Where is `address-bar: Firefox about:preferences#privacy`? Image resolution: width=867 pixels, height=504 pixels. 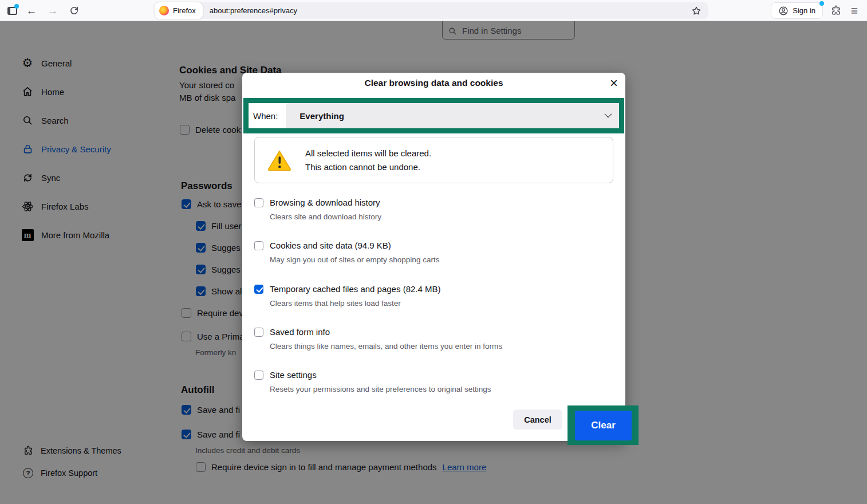 address-bar: Firefox about:preferences#privacy is located at coordinates (432, 10).